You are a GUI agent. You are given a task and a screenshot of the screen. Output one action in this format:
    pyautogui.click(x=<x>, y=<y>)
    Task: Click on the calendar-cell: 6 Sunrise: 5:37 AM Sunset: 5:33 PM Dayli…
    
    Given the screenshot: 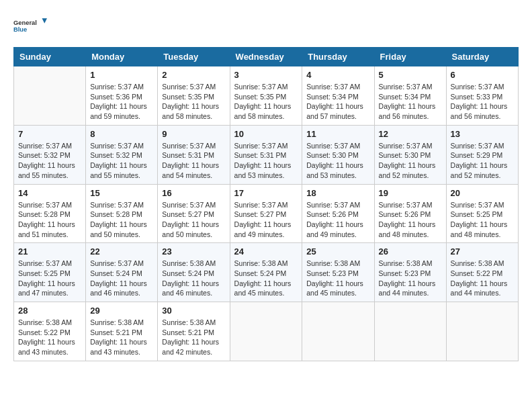 What is the action you would take?
    pyautogui.click(x=482, y=96)
    